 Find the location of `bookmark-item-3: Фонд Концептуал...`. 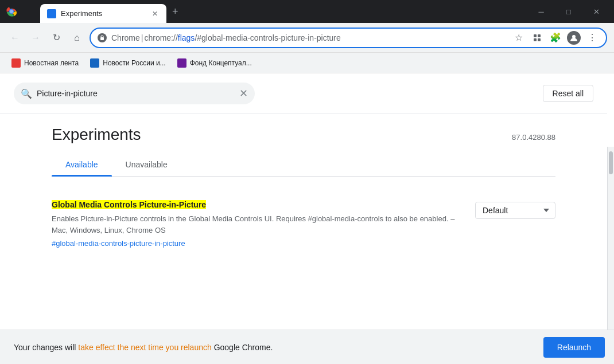

bookmark-item-3: Фонд Концептуал... is located at coordinates (215, 63).